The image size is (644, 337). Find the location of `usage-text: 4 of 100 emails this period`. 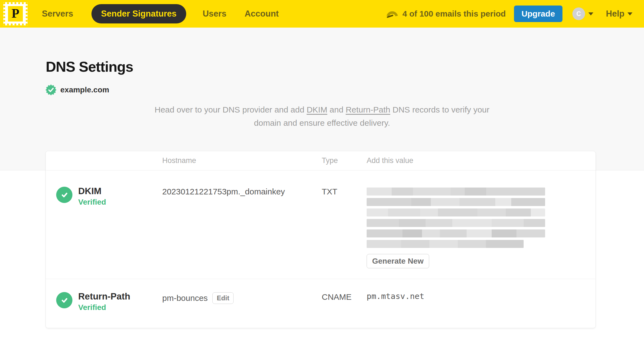

usage-text: 4 of 100 emails this period is located at coordinates (454, 14).